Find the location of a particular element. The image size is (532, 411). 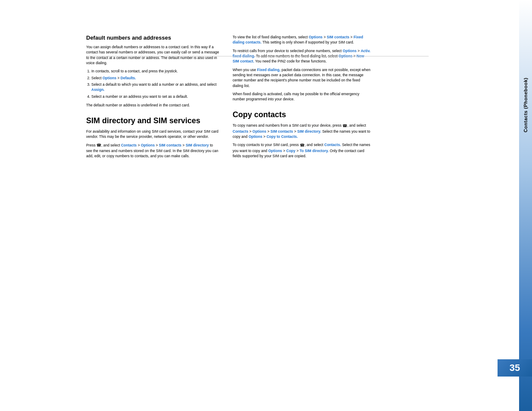

sim-directory-link: SIM directory is located at coordinates (197, 145).